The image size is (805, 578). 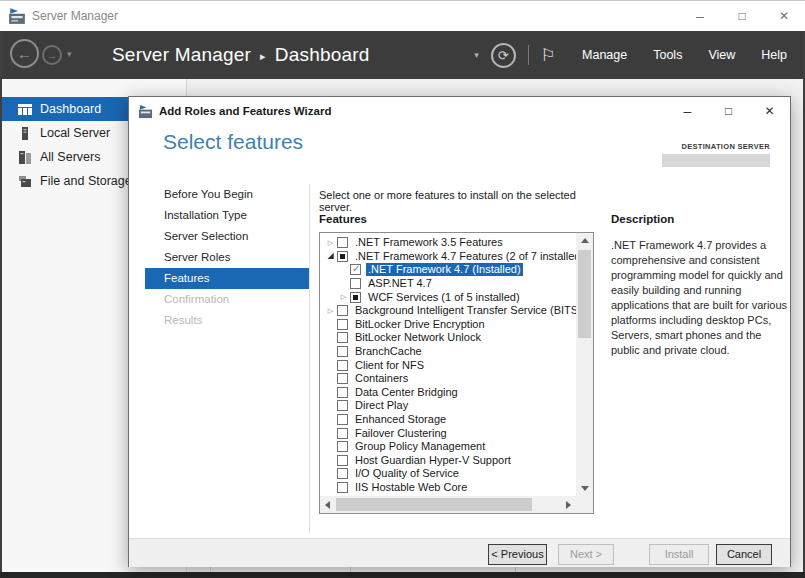 What do you see at coordinates (450, 488) in the screenshot?
I see `feature-tree-row: IIS Hostable Web Core` at bounding box center [450, 488].